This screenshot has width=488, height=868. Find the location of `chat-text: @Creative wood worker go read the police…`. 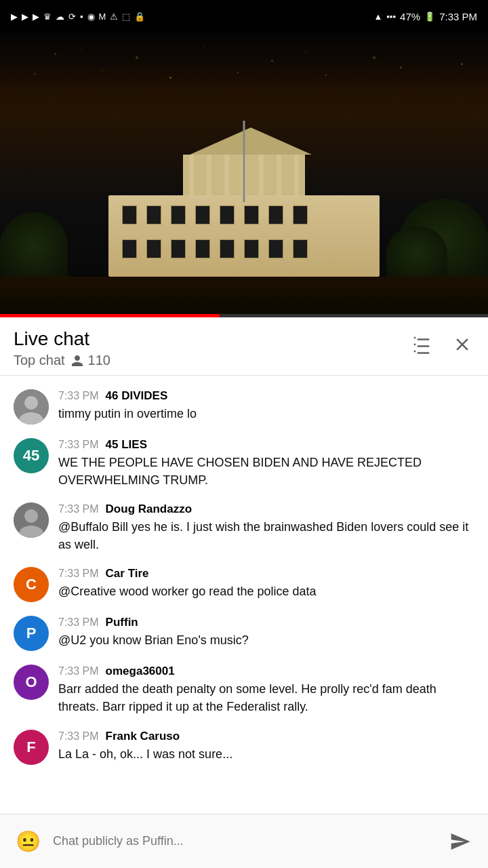

chat-text: @Creative wood worker go read the police… is located at coordinates (187, 591).